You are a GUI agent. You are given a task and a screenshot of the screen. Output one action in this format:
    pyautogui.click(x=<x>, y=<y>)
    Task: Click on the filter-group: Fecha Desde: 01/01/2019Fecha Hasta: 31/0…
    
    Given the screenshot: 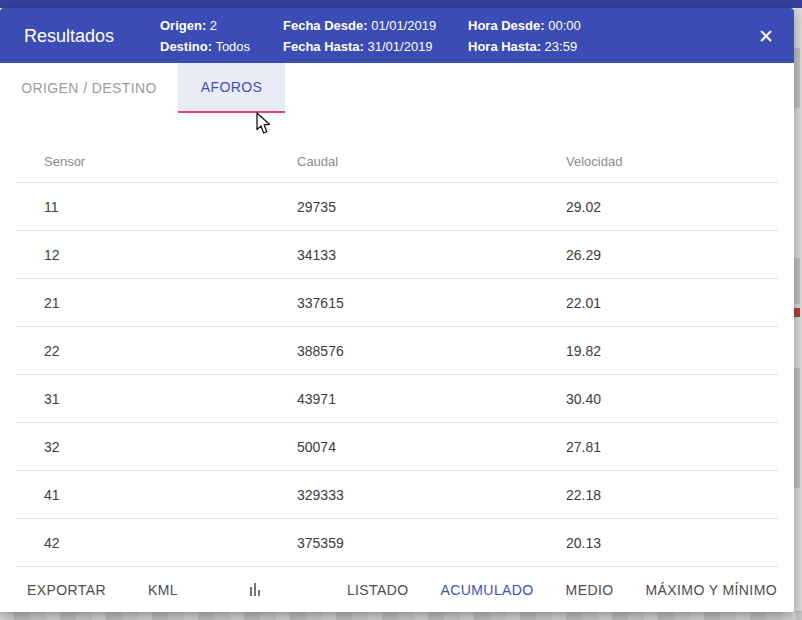 What is the action you would take?
    pyautogui.click(x=360, y=36)
    